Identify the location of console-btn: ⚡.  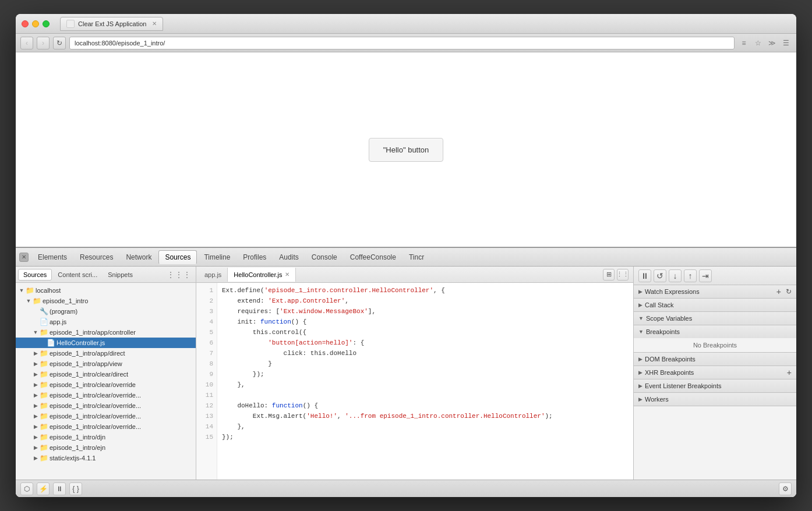
(43, 489).